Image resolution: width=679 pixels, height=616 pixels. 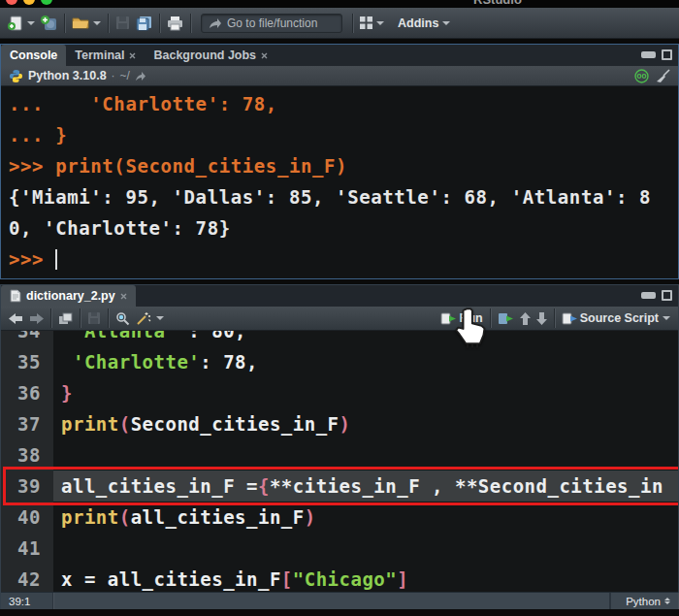 What do you see at coordinates (68, 296) in the screenshot?
I see `tab-dictionary-2-py: dictionary_2.py` at bounding box center [68, 296].